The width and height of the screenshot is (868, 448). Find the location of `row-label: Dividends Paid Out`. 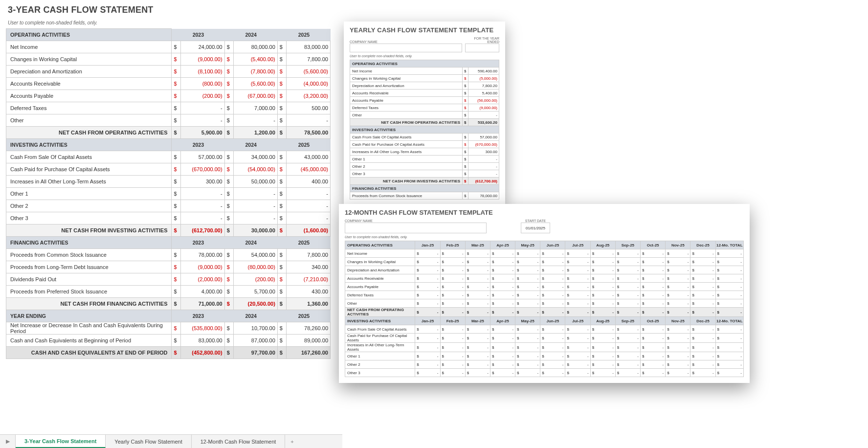

row-label: Dividends Paid Out is located at coordinates (89, 280).